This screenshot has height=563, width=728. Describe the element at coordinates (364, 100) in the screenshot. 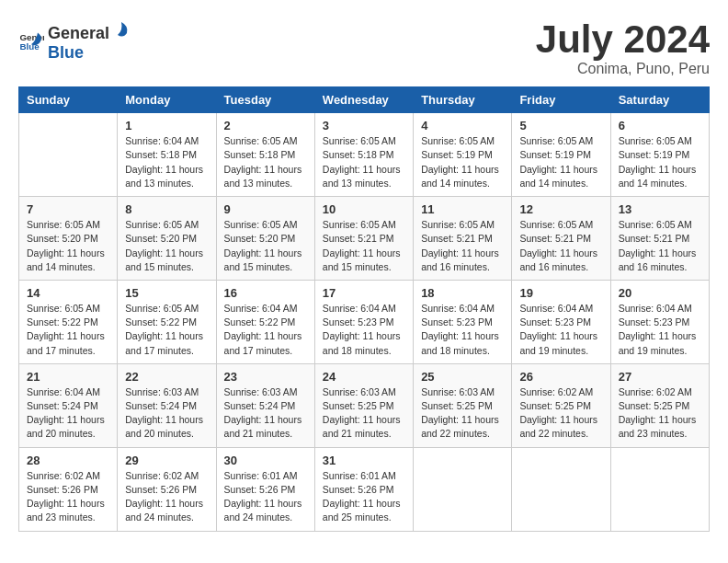

I see `weekday-header-row: SundayMondayTuesdayWednesdayThursdayFrid…` at that location.